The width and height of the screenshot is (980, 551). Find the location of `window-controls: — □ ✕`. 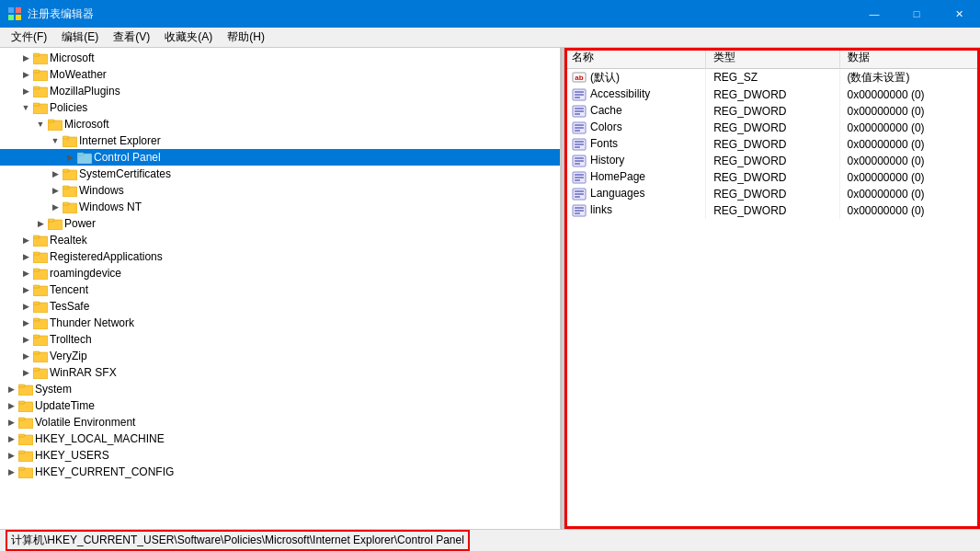

window-controls: — □ ✕ is located at coordinates (917, 14).